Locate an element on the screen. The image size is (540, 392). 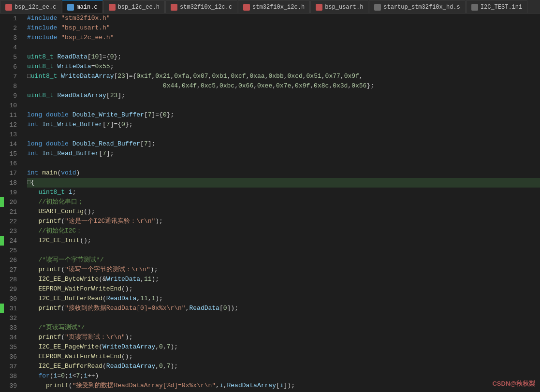
code-line-27: printf("读写一个字节的测试：\r\n"); is located at coordinates (283, 270).